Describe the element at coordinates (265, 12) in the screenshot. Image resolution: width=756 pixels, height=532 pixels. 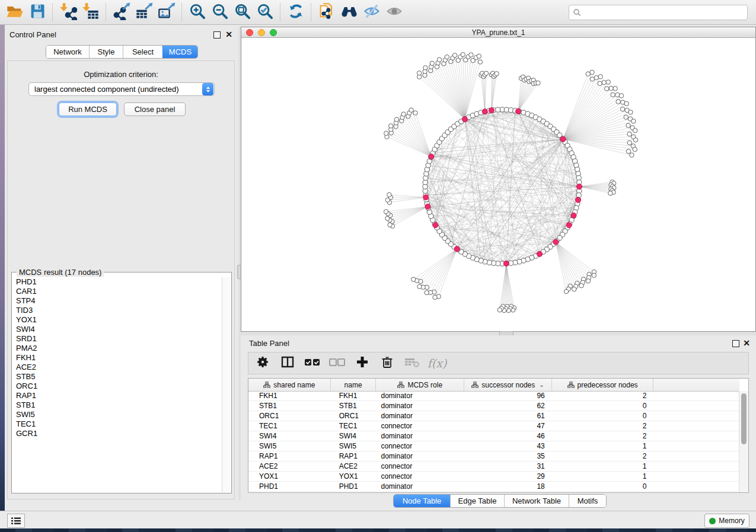
I see `zoom-selected-button` at that location.